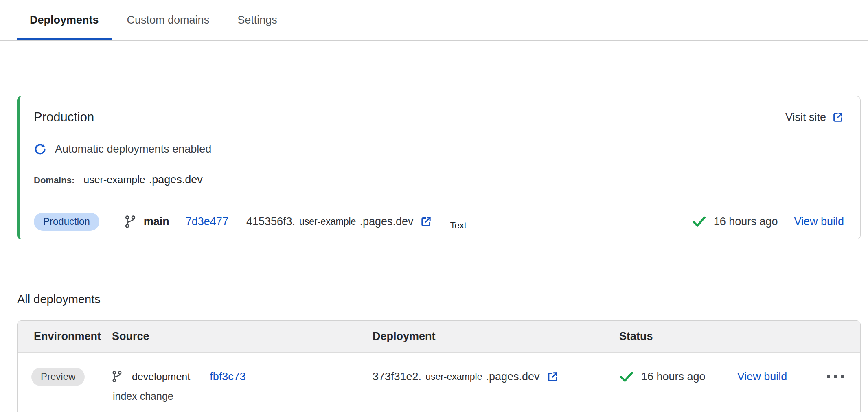 Image resolution: width=868 pixels, height=412 pixels. What do you see at coordinates (67, 221) in the screenshot?
I see `environment-badge: Production` at bounding box center [67, 221].